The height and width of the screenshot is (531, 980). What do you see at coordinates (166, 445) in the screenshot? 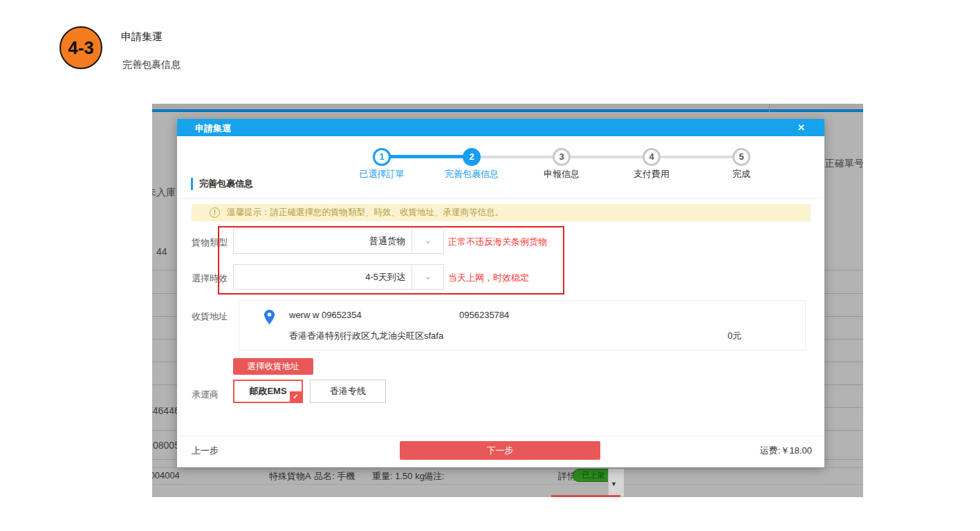
I see `background-cell-partial: 08005` at bounding box center [166, 445].